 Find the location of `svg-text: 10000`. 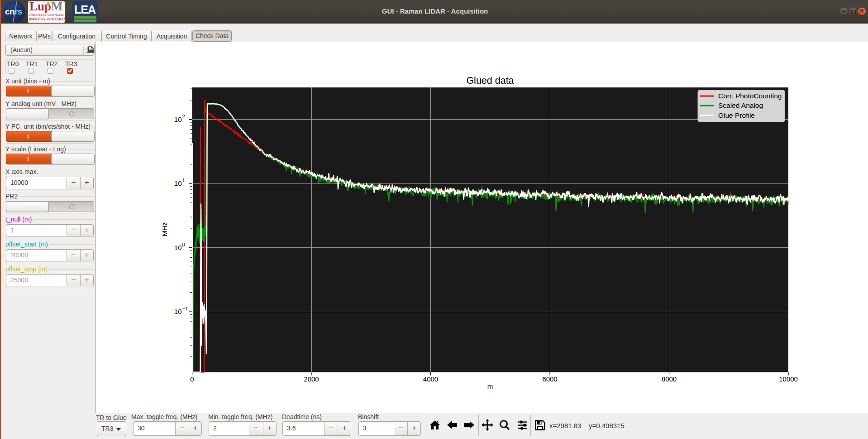

svg-text: 10000 is located at coordinates (788, 379).